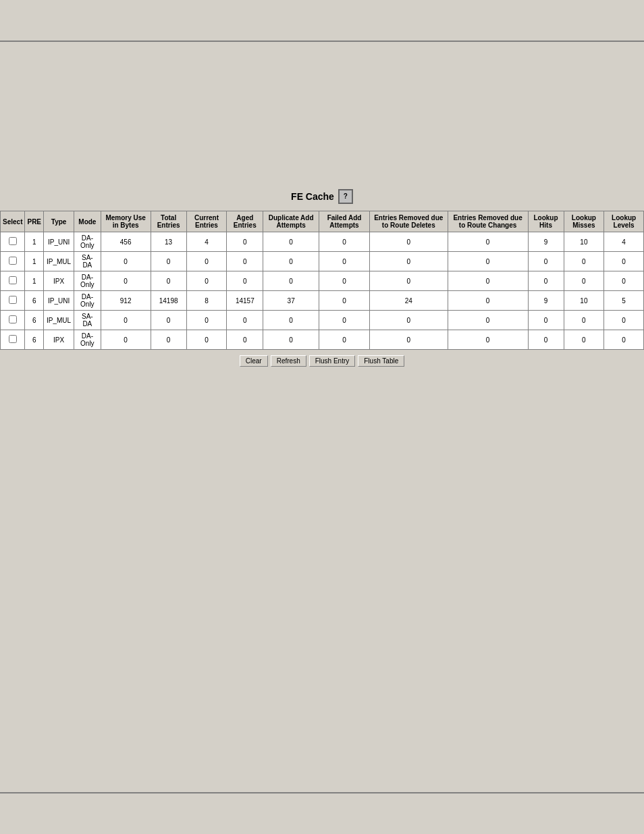 The width and height of the screenshot is (644, 834). Describe the element at coordinates (323, 301) in the screenshot. I see `table-row: 6IP_UNIDA-Only912141988141573702409105` at that location.